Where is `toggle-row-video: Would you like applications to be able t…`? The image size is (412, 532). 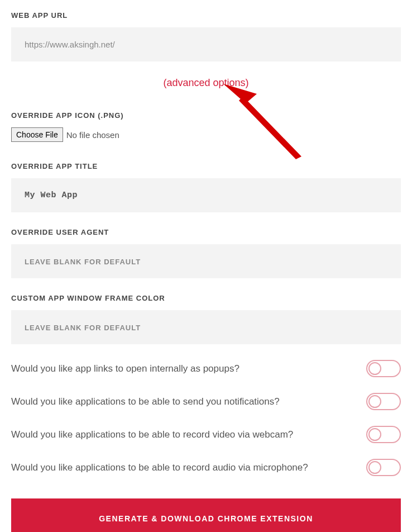 toggle-row-video: Would you like applications to be able t… is located at coordinates (206, 435).